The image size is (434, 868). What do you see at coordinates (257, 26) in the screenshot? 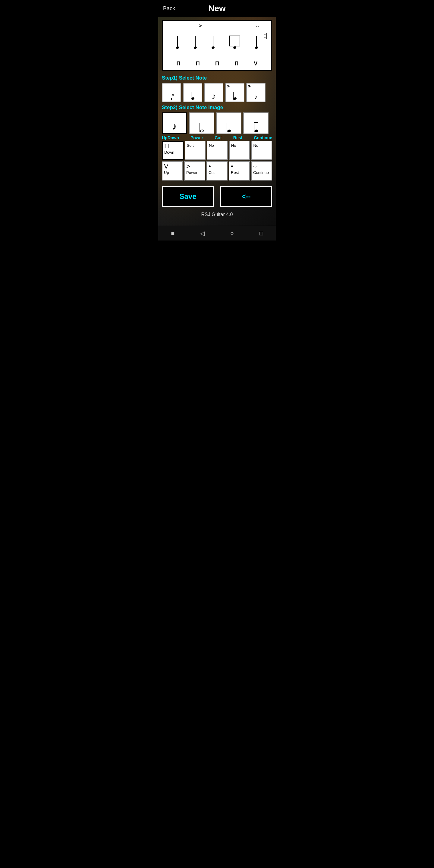
I see `accent2: --` at bounding box center [257, 26].